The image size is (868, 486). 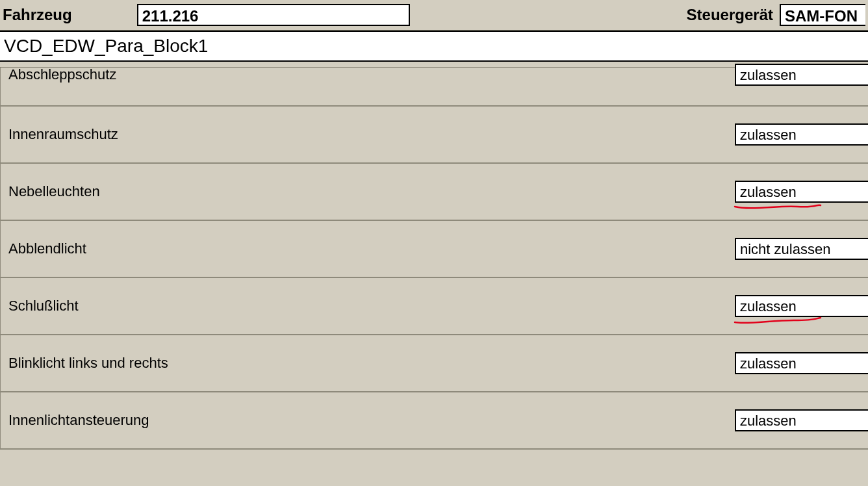 I want to click on param-row: Blinklicht links und rechts zulassen, so click(x=434, y=364).